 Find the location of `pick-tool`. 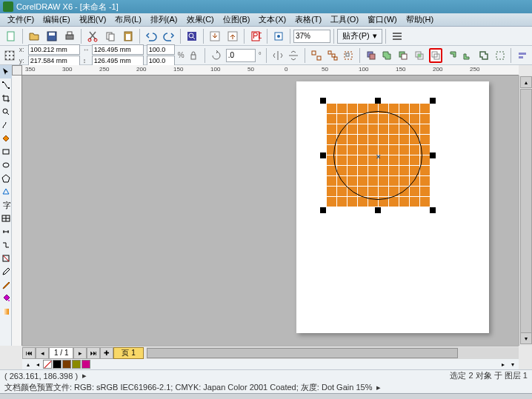

pick-tool is located at coordinates (6, 72).